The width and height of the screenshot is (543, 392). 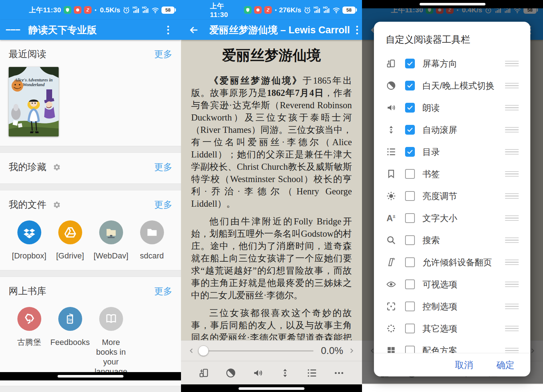 What do you see at coordinates (453, 196) in the screenshot?
I see `dialog-option-brightness: 亮度调节` at bounding box center [453, 196].